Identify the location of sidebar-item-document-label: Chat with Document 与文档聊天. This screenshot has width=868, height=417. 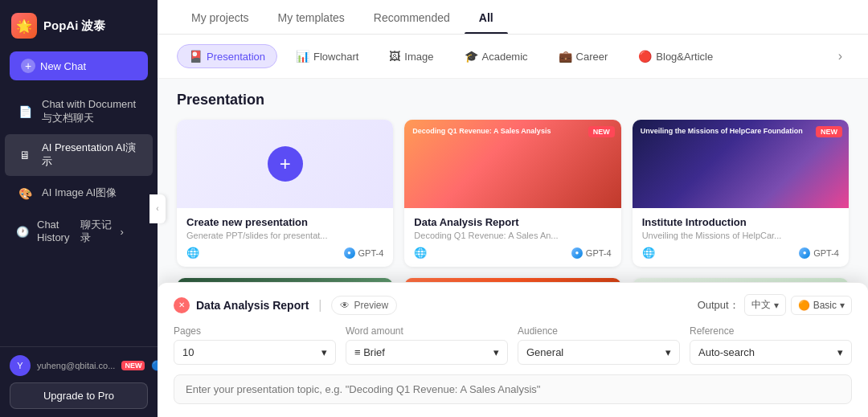
(92, 112).